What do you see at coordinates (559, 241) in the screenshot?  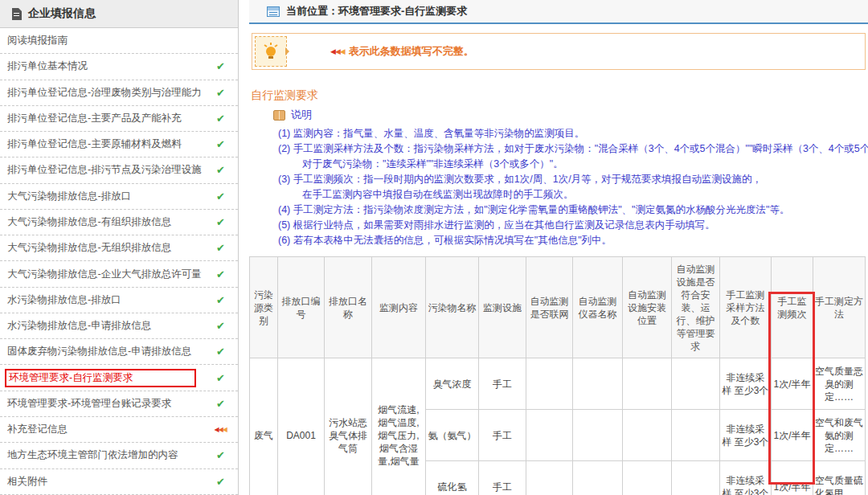 I see `note-line: (6) 若有本表格中无法囊括的信息，可根据实际情况填写在"其他信息"列中。` at bounding box center [559, 241].